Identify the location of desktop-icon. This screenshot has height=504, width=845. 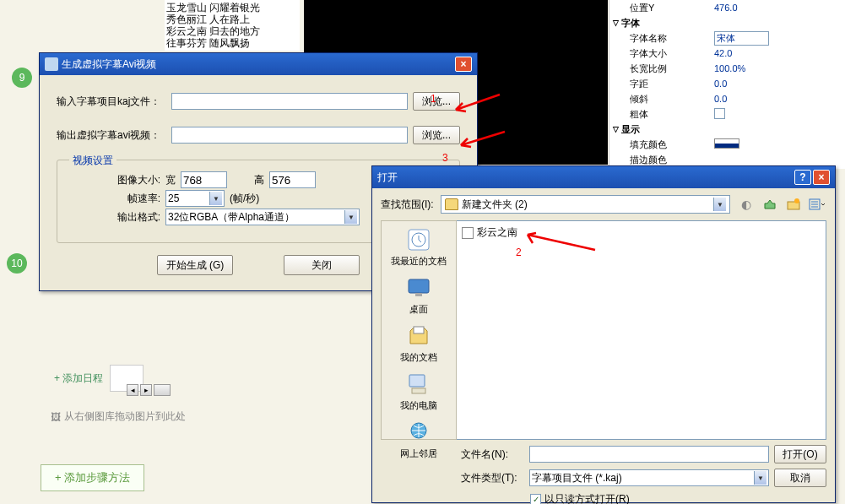
(419, 288).